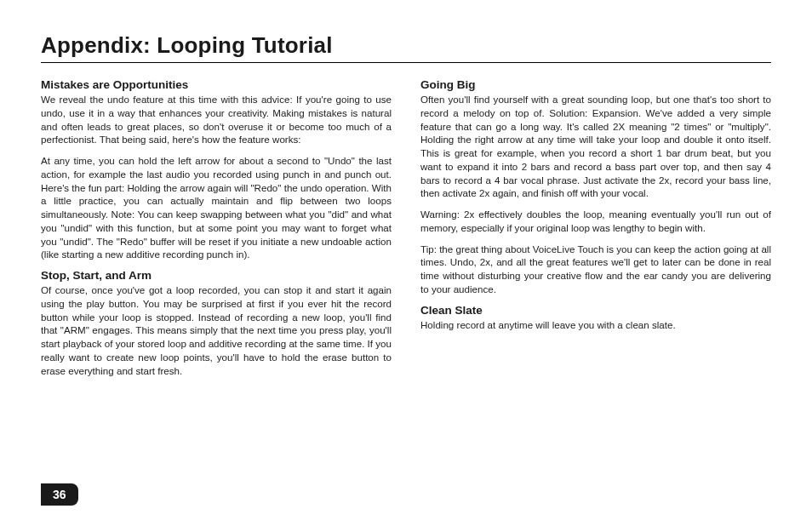  I want to click on section-stop-start-arm: Stop, Start, and Arm Of course, once you…, so click(216, 323).